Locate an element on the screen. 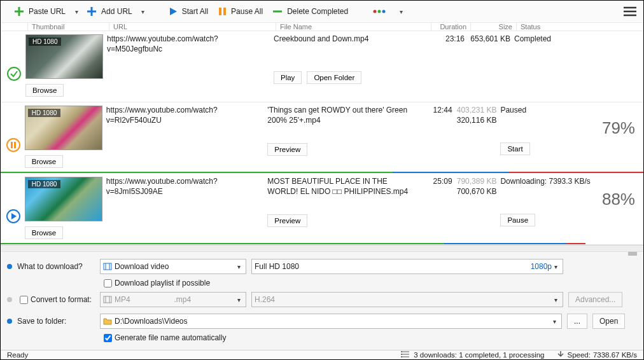 Image resolution: width=644 pixels, height=360 pixels. pause-button: Pause is located at coordinates (518, 220).